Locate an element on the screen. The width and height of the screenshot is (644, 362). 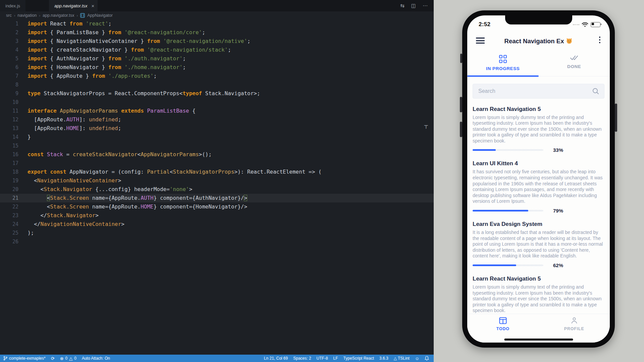
task-card: Learn React Navigation 5Lorem Ipsum is s… is located at coordinates (539, 129).